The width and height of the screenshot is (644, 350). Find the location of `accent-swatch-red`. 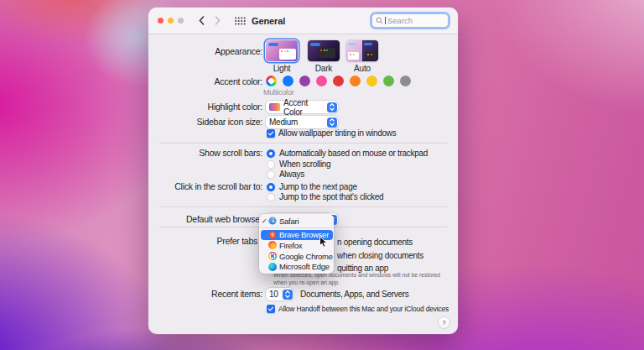

accent-swatch-red is located at coordinates (339, 81).